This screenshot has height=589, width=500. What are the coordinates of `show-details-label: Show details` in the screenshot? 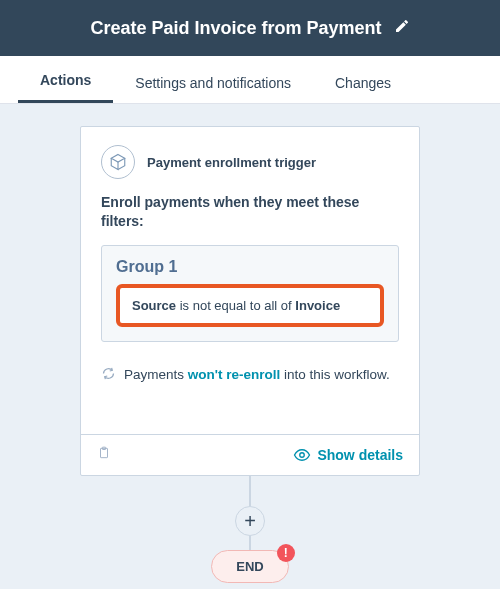 It's located at (360, 455).